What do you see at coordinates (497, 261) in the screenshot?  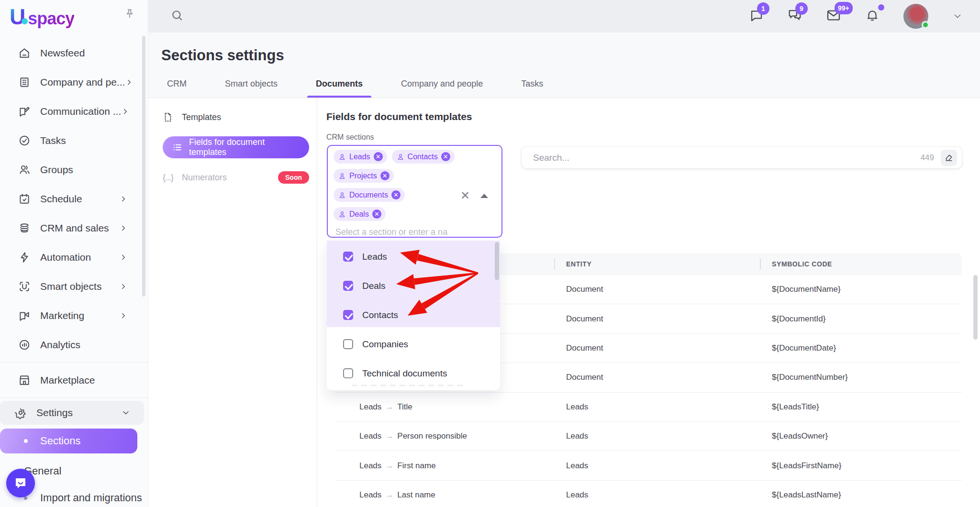 I see `dropdown-scrollbar` at bounding box center [497, 261].